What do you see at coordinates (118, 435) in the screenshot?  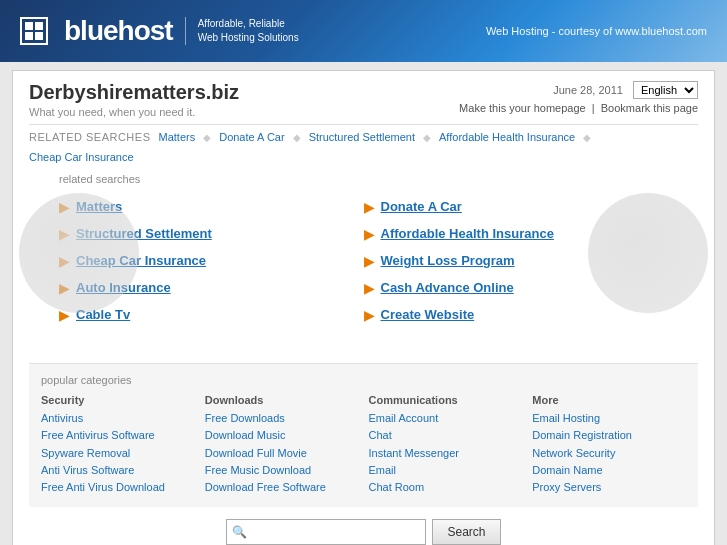 I see `category-link: Free Antivirus Software` at bounding box center [118, 435].